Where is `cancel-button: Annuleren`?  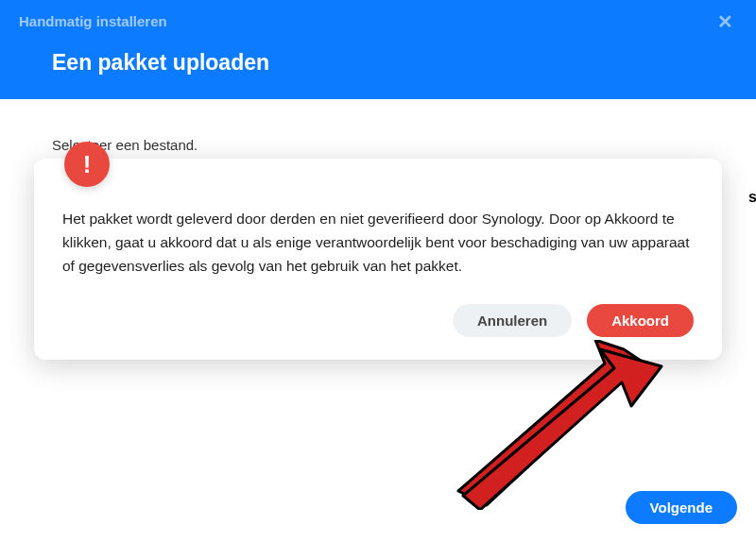
cancel-button: Annuleren is located at coordinates (512, 321).